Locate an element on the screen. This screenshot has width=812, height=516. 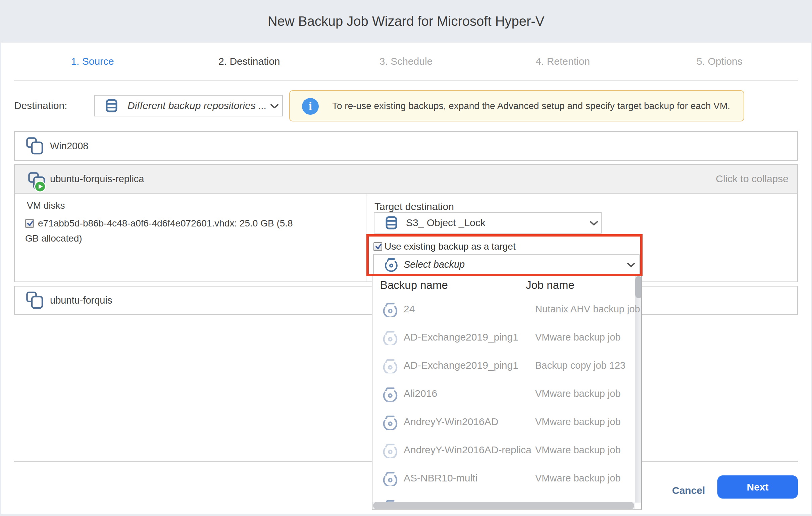
backup-dropdown-row: 24 Nutanix AHV backup job is located at coordinates (507, 309).